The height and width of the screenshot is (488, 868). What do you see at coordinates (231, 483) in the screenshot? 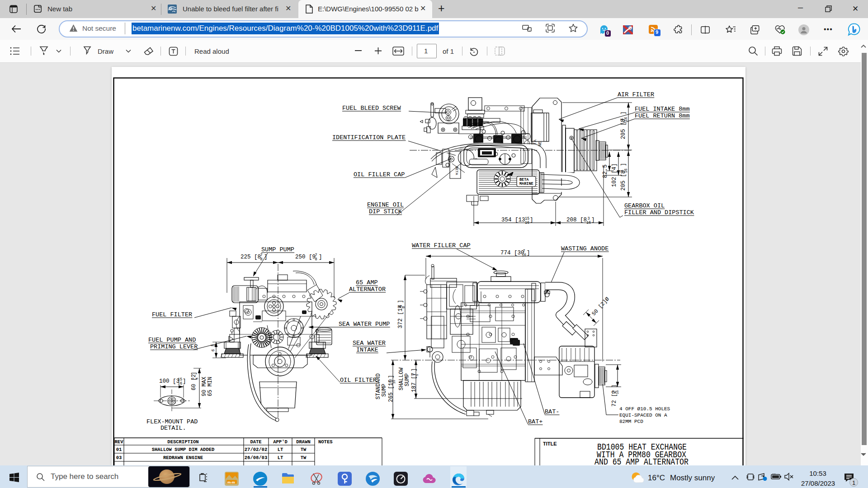
I see `svg-text: m-m` at bounding box center [231, 483].